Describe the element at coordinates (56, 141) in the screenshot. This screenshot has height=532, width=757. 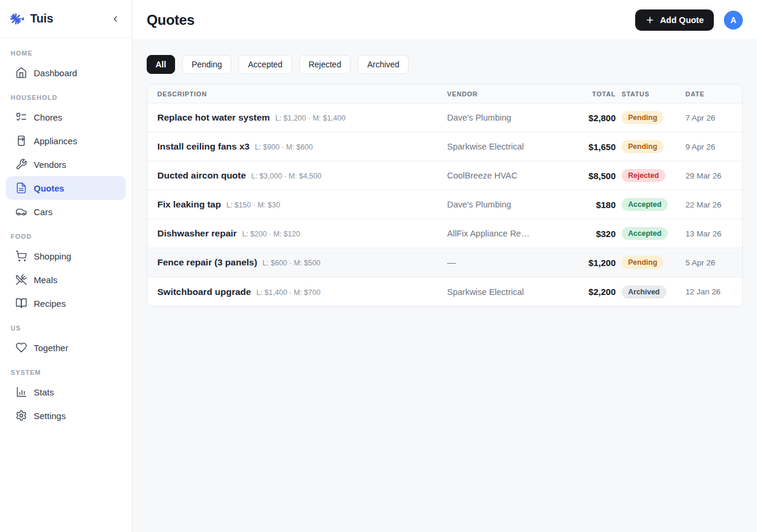
I see `sidebar-item-label: Appliances` at that location.